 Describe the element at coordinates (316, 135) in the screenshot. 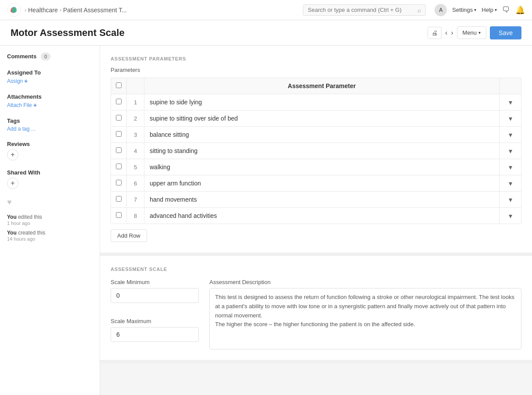

I see `table-row: 3 balance sitting ▾` at that location.